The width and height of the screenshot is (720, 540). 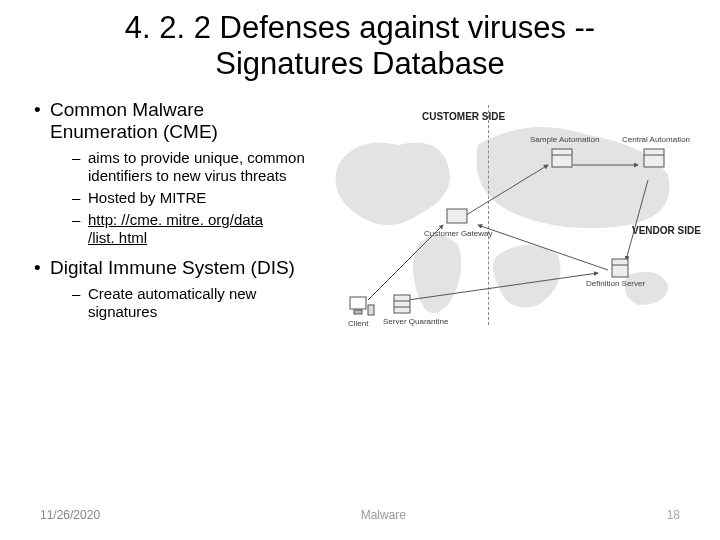 What do you see at coordinates (358, 324) in the screenshot?
I see `label-client: Client` at bounding box center [358, 324].